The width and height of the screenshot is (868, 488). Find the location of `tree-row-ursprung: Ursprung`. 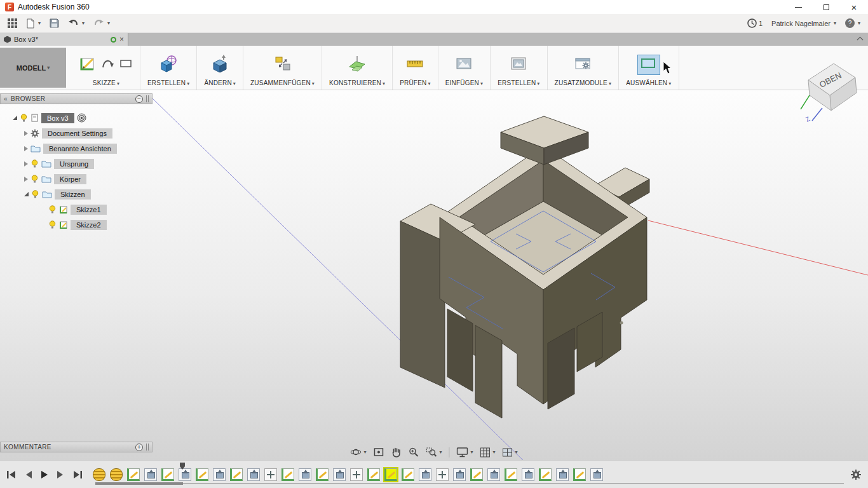

tree-row-ursprung: Ursprung is located at coordinates (76, 164).